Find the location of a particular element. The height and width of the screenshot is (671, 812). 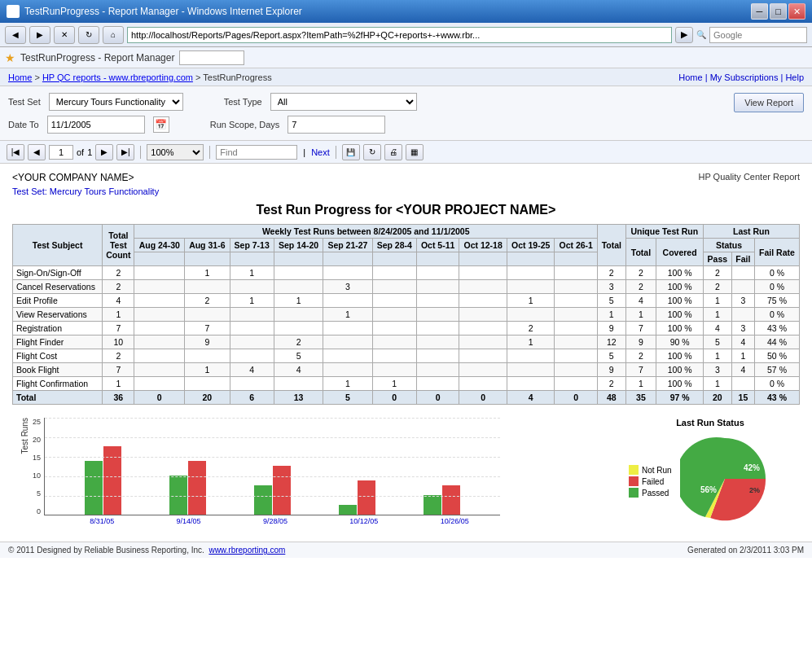

page-number-input is located at coordinates (61, 152).